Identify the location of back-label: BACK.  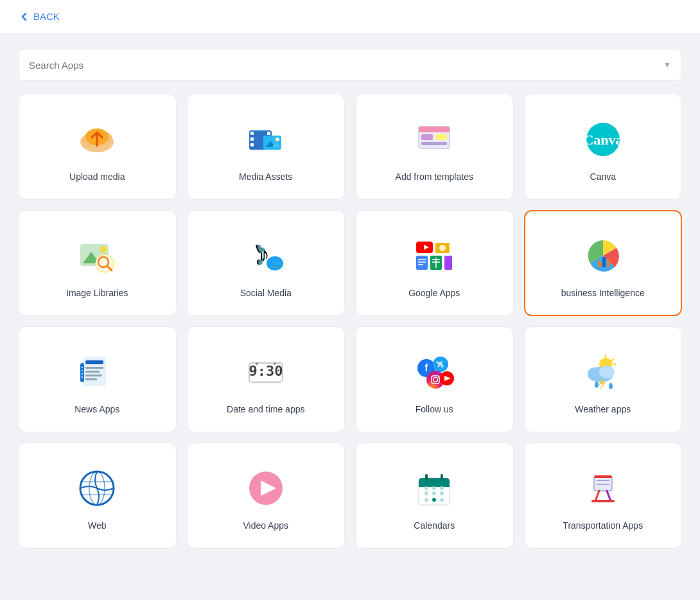
(46, 17).